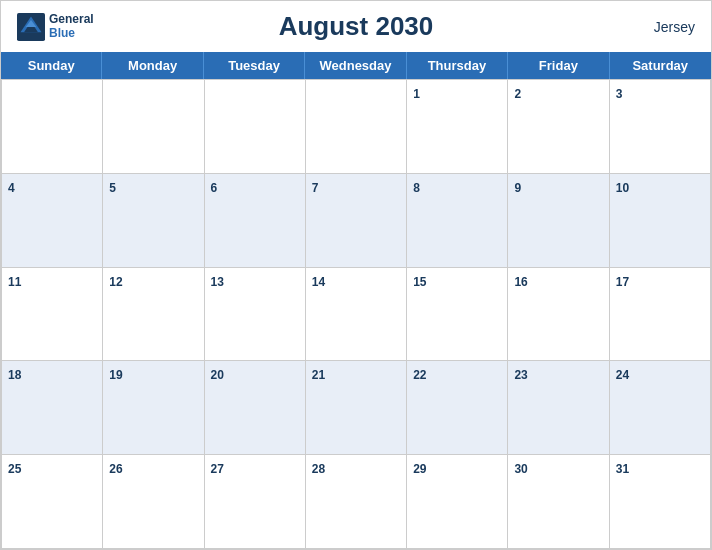 The width and height of the screenshot is (712, 550). Describe the element at coordinates (622, 375) in the screenshot. I see `cell-number: 24` at that location.